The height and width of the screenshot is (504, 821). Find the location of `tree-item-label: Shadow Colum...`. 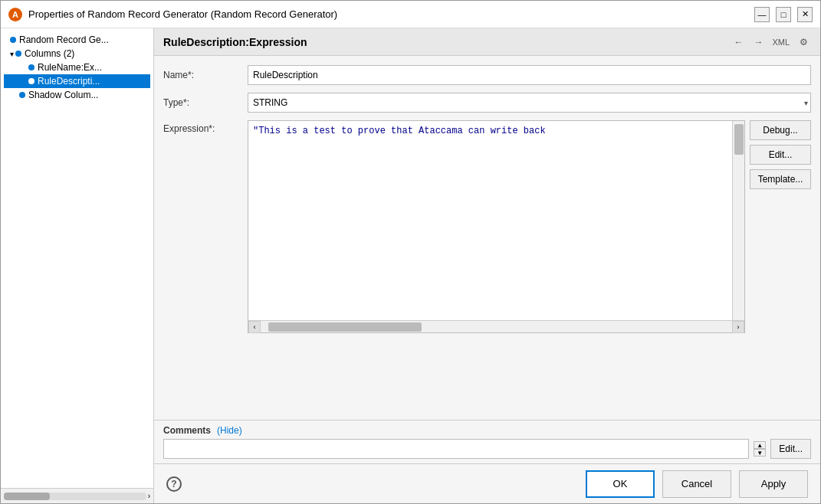

tree-item-label: Shadow Colum... is located at coordinates (63, 95).